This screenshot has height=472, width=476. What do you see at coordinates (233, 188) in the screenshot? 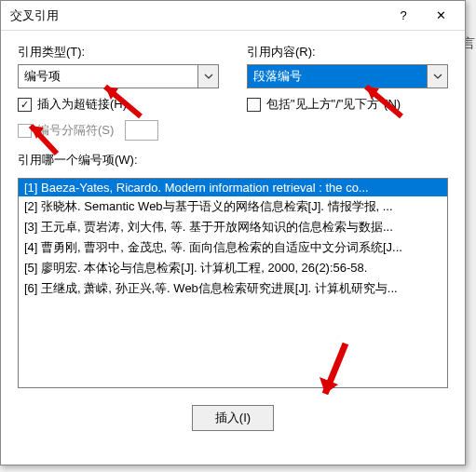
I see `list-item: [1] Baeza-Yates, Ricardo. Modern informa…` at bounding box center [233, 188].